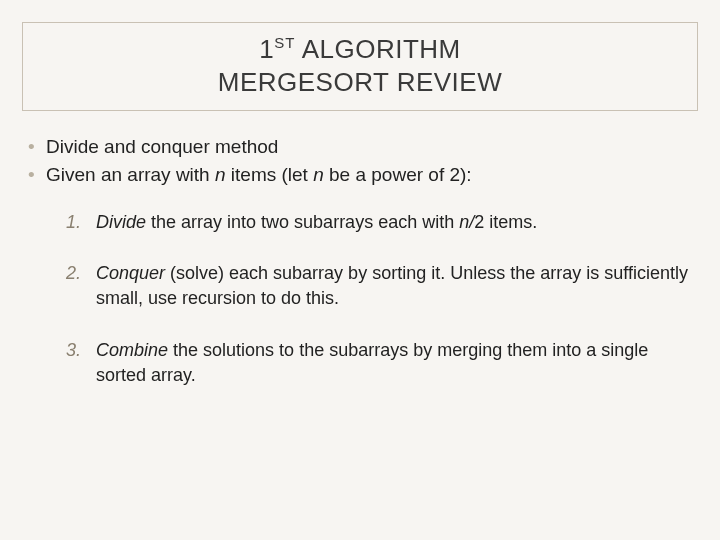 The image size is (720, 540). Describe the element at coordinates (302, 222) in the screenshot. I see `step-text: the array into two subarrays each with` at that location.